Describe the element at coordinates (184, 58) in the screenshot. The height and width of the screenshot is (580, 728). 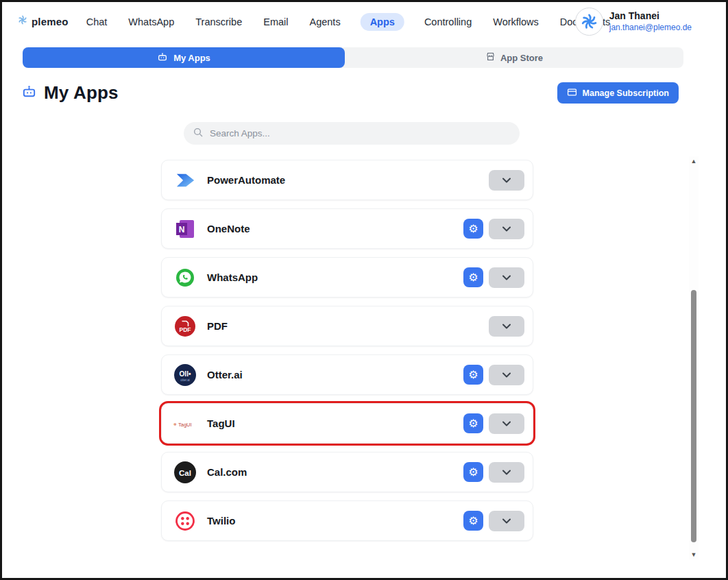
I see `tab-my-apps: My Apps` at that location.